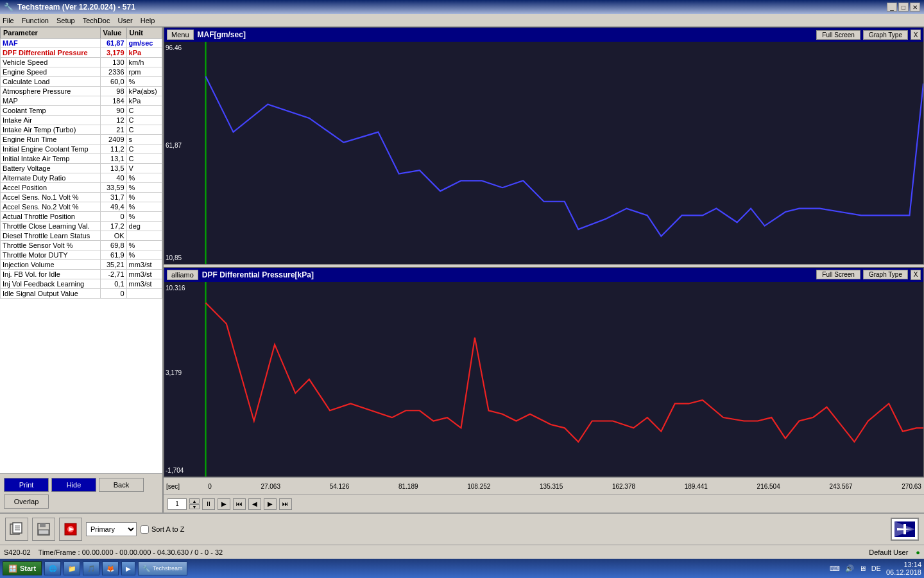  What do you see at coordinates (53, 568) in the screenshot?
I see `taskbar-ie: 🌐` at bounding box center [53, 568].